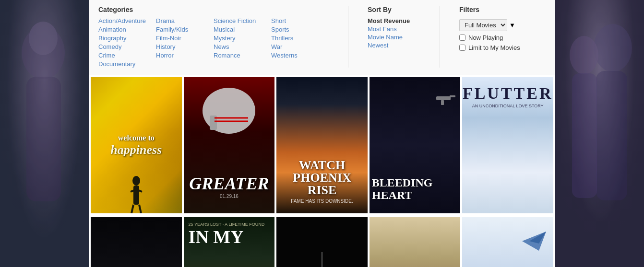 The height and width of the screenshot is (267, 644). I want to click on category-column-3: Science Fiction Musical Mystery News Rom…, so click(242, 42).